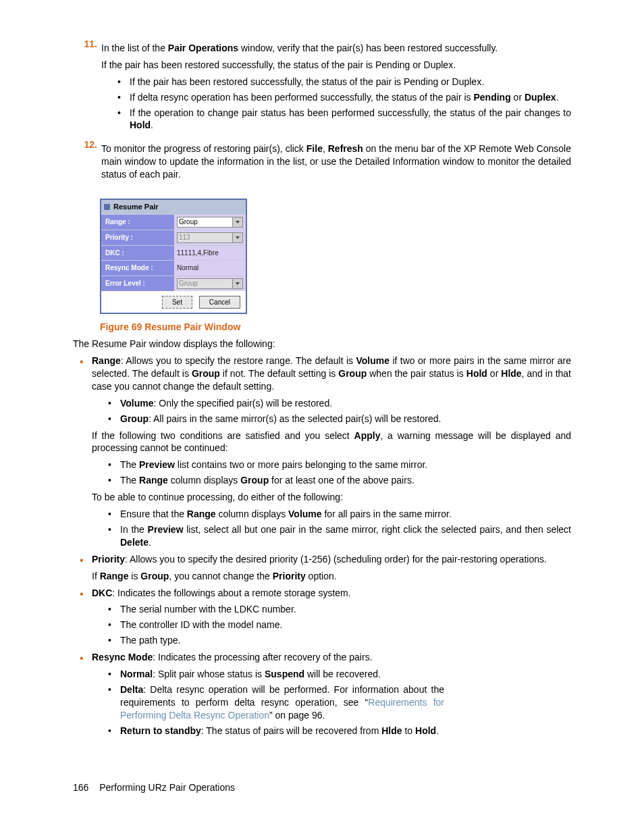  Describe the element at coordinates (336, 162) in the screenshot. I see `step-body: To monitor the progress of restoring pai…` at that location.